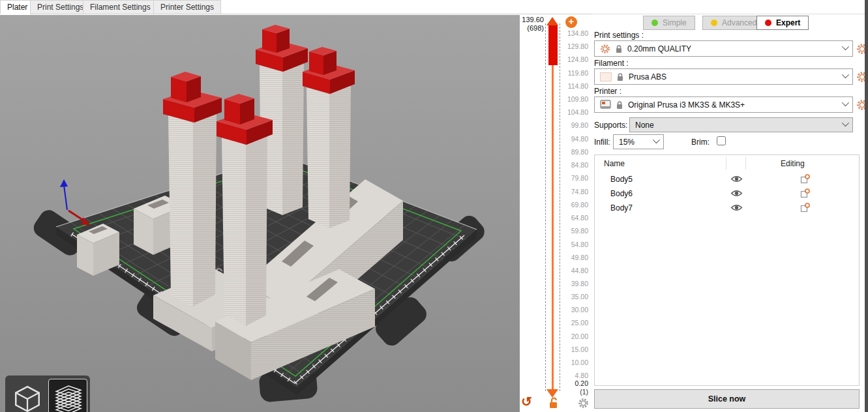 The height and width of the screenshot is (412, 868). Describe the element at coordinates (572, 165) in the screenshot. I see `tick-label: 84.80` at that location.